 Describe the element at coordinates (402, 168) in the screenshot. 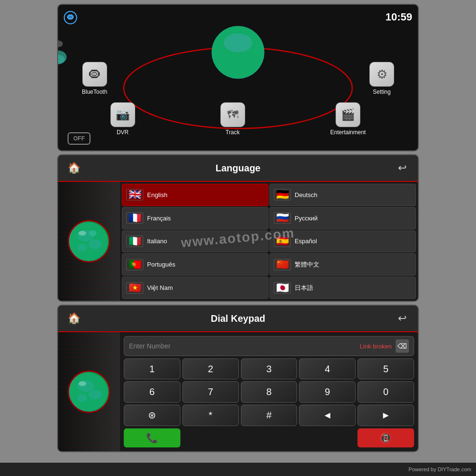

I see `back-button: ↩` at that location.